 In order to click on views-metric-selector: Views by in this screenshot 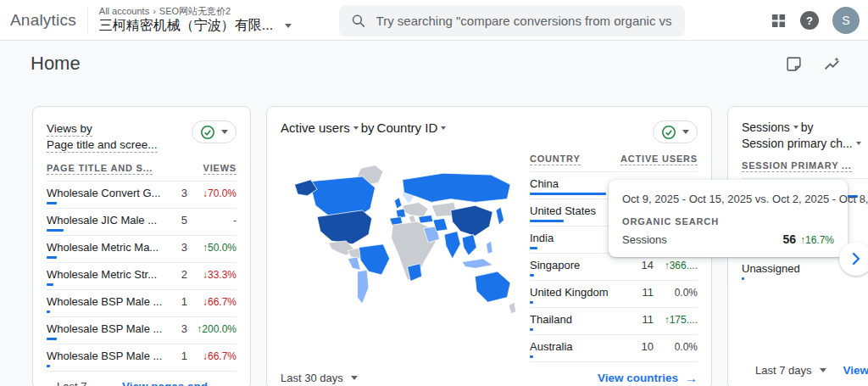, I will do `click(70, 129)`.